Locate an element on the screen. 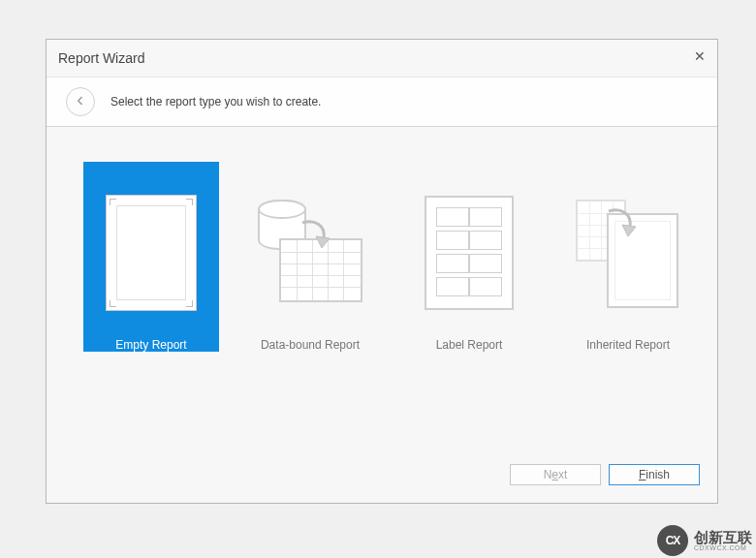 This screenshot has height=558, width=756. finish-button: Finish is located at coordinates (654, 475).